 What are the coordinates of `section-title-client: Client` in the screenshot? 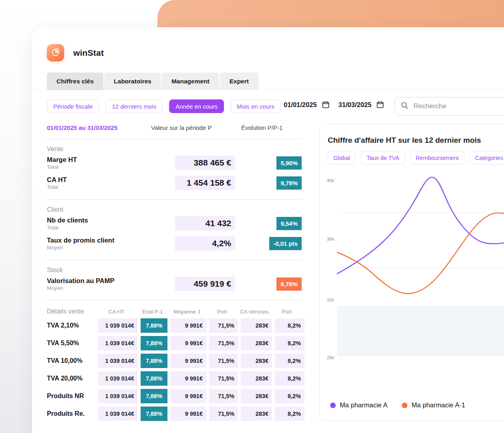 It's located at (174, 210).